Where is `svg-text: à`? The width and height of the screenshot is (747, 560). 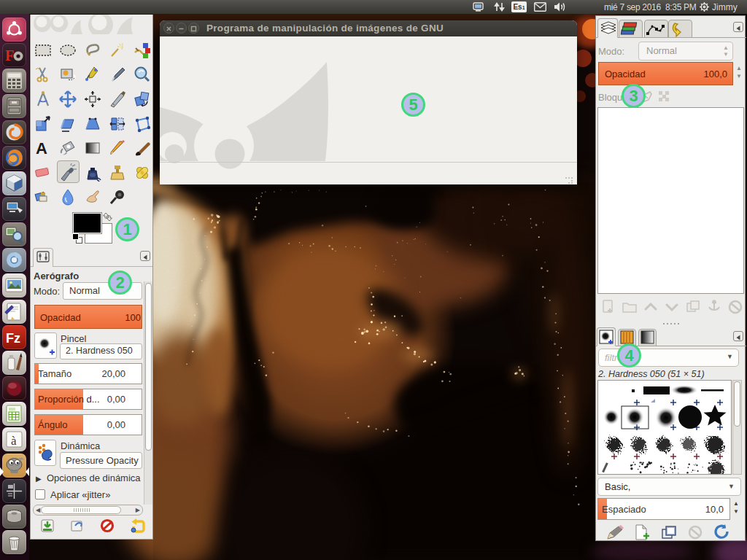
svg-text: à is located at coordinates (14, 440).